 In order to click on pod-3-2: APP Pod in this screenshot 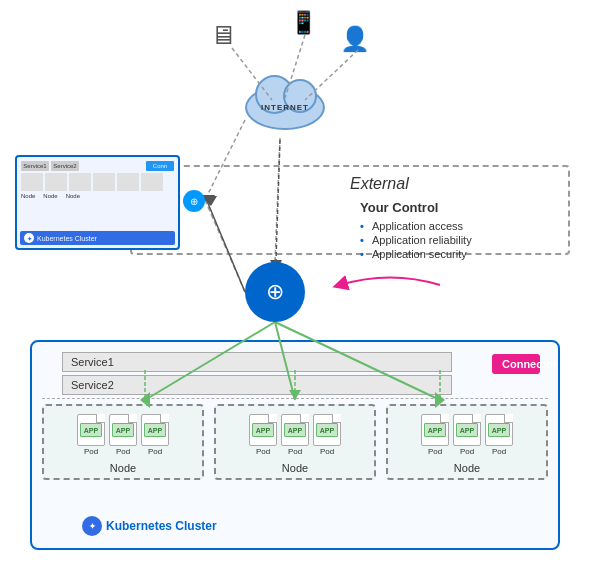, I will do `click(467, 435)`.